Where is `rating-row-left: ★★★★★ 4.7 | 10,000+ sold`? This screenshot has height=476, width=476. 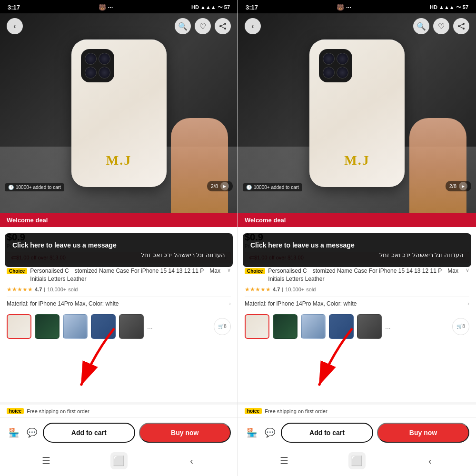 rating-row-left: ★★★★★ 4.7 | 10,000+ sold is located at coordinates (119, 289).